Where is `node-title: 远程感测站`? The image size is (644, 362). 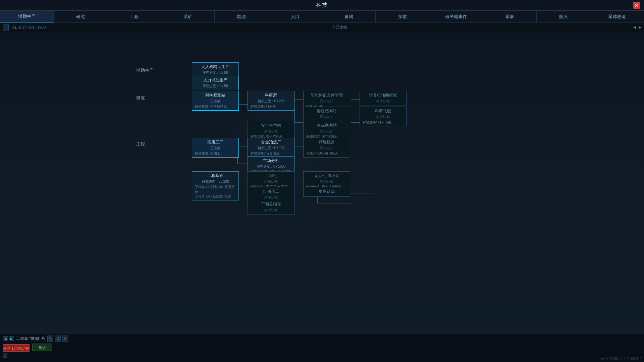 node-title: 远程感测站 is located at coordinates (327, 111).